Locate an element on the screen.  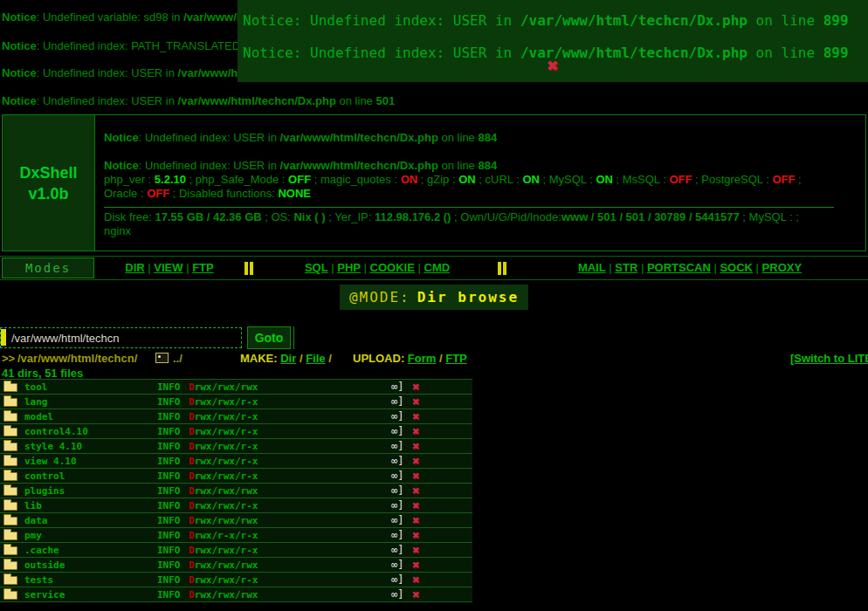
mode-link-portscan: PORTSCAN is located at coordinates (679, 267).